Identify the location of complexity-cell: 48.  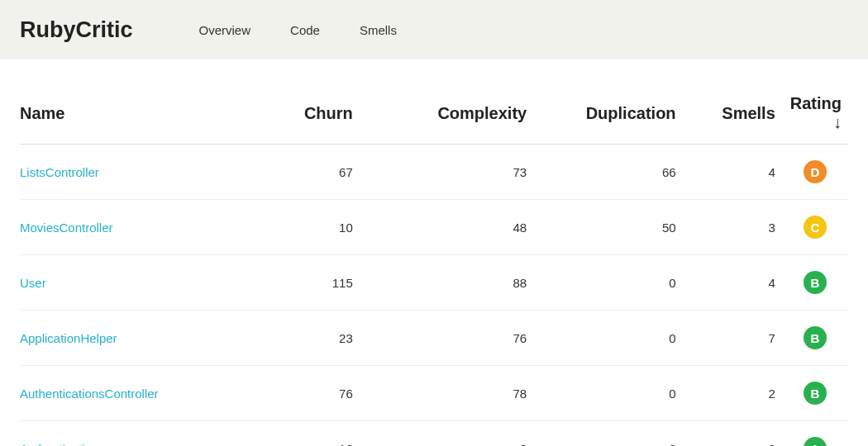
(446, 228).